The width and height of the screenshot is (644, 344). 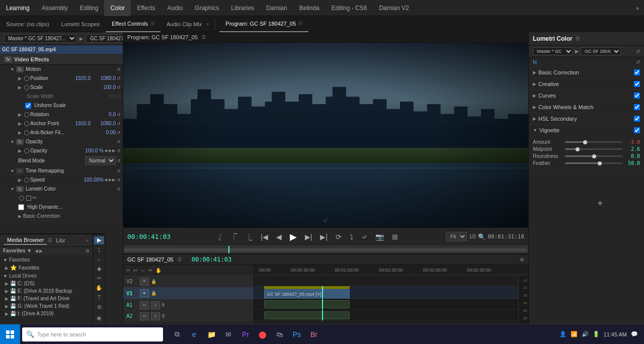 What do you see at coordinates (119, 133) in the screenshot?
I see `af-reset: ↺` at bounding box center [119, 133].